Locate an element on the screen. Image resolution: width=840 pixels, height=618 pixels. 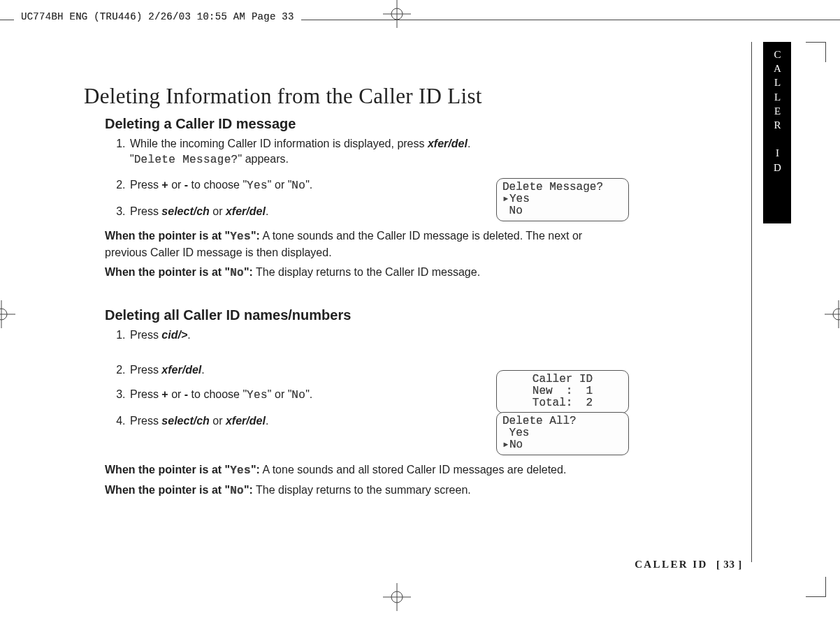
section1-heading: Deleting a Caller ID message is located at coordinates (360, 124).